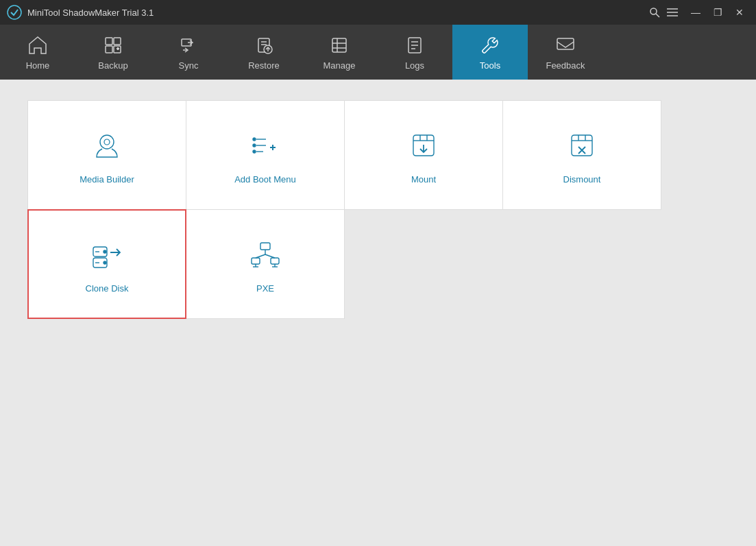 This screenshot has height=546, width=756. What do you see at coordinates (696, 12) in the screenshot?
I see `minimize-button: —` at bounding box center [696, 12].